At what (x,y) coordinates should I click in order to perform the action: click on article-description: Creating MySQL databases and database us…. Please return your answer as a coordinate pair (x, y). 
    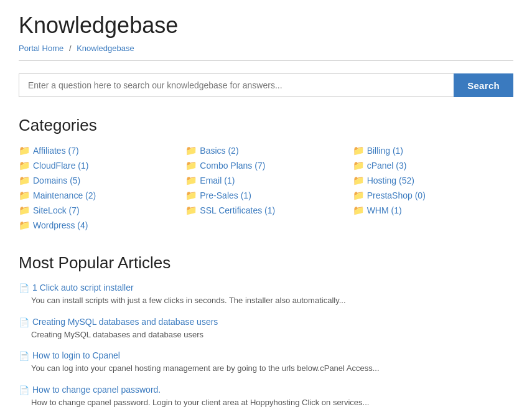
    Looking at the image, I should click on (266, 335).